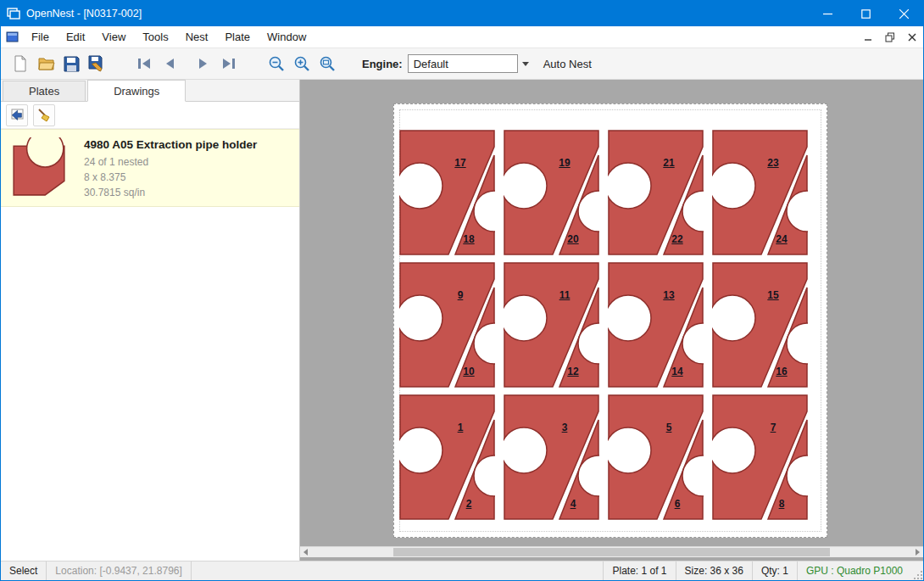 This screenshot has width=924, height=581. What do you see at coordinates (170, 177) in the screenshot?
I see `part-dimensions: 8 x 8.375` at bounding box center [170, 177].